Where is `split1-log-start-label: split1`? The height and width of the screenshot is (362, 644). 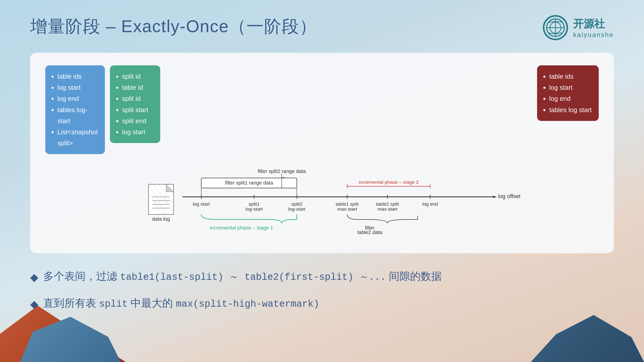 split1-log-start-label: split1 is located at coordinates (254, 204).